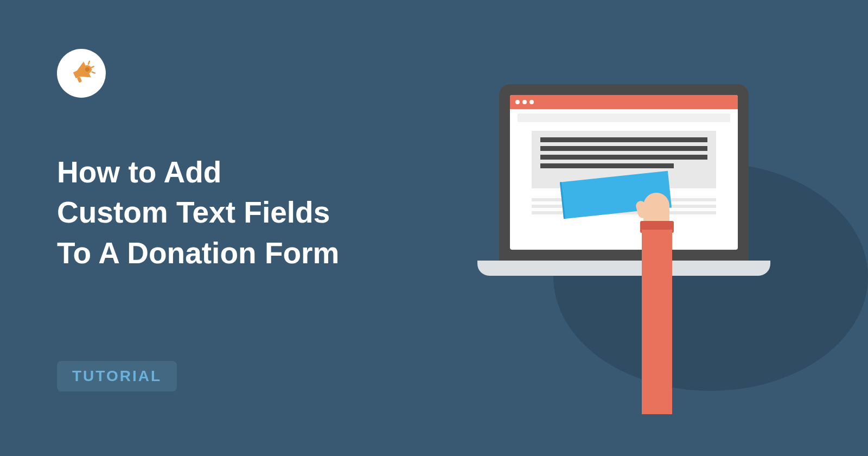 This screenshot has height=456, width=868. What do you see at coordinates (117, 376) in the screenshot?
I see `badge-label: TUTORIAL` at bounding box center [117, 376].